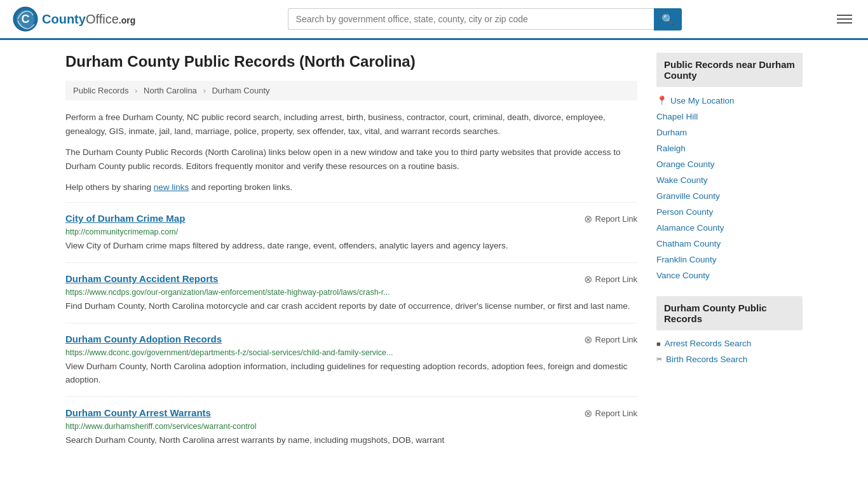 Image resolution: width=868 pixels, height=488 pixels. I want to click on sidebar-record-link: ✂Birth Records Search, so click(729, 360).